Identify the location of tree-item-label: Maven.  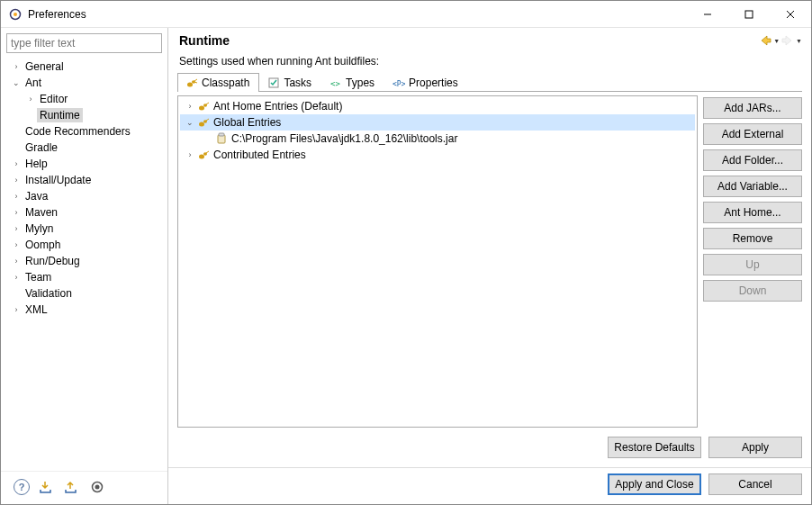
(41, 212).